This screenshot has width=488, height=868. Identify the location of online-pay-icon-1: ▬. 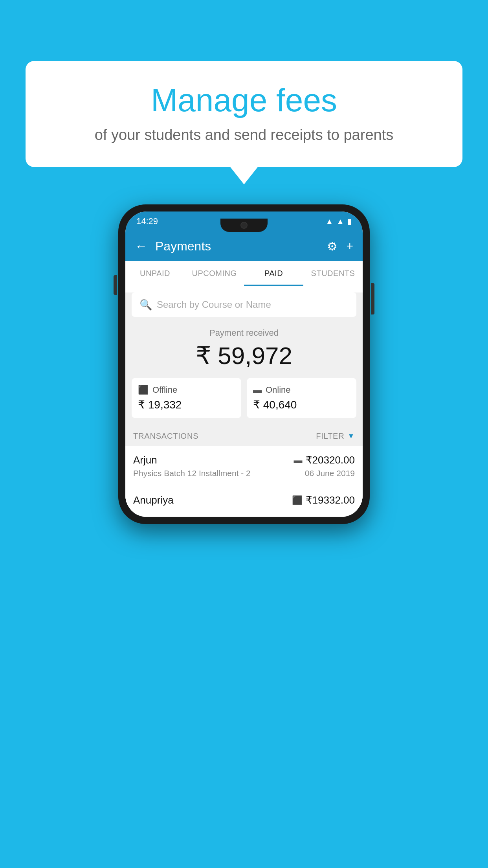
(298, 460).